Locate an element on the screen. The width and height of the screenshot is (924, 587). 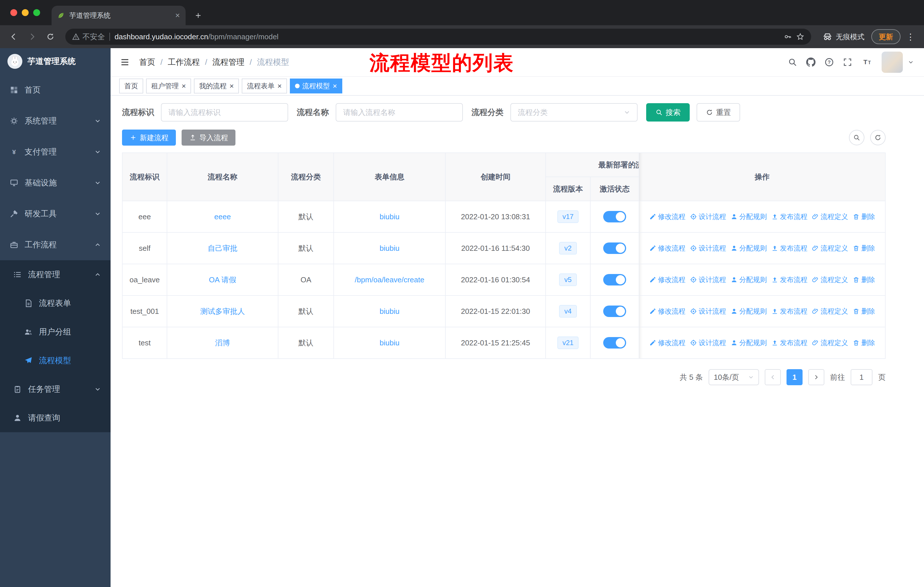
tag-tenant: 租户管理× is located at coordinates (169, 86).